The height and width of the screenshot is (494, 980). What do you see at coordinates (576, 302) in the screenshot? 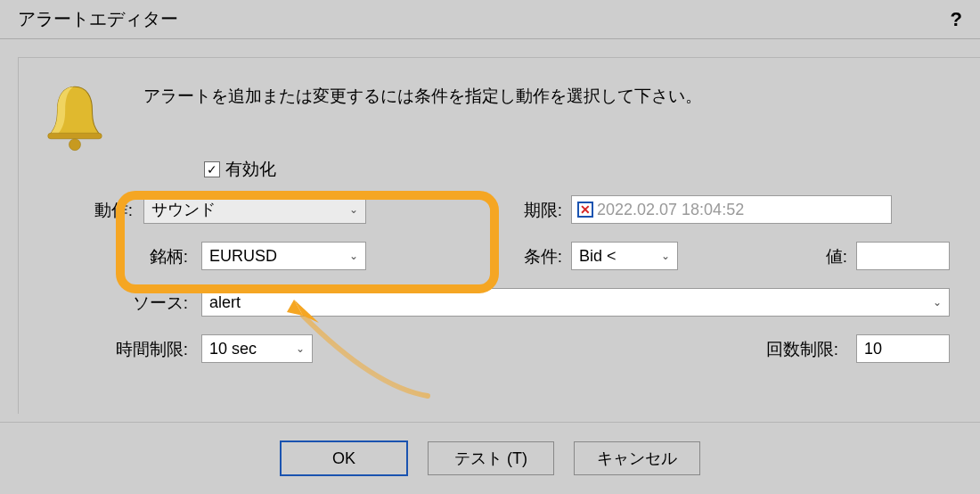
I see `source-combo: alert ⌄` at bounding box center [576, 302].